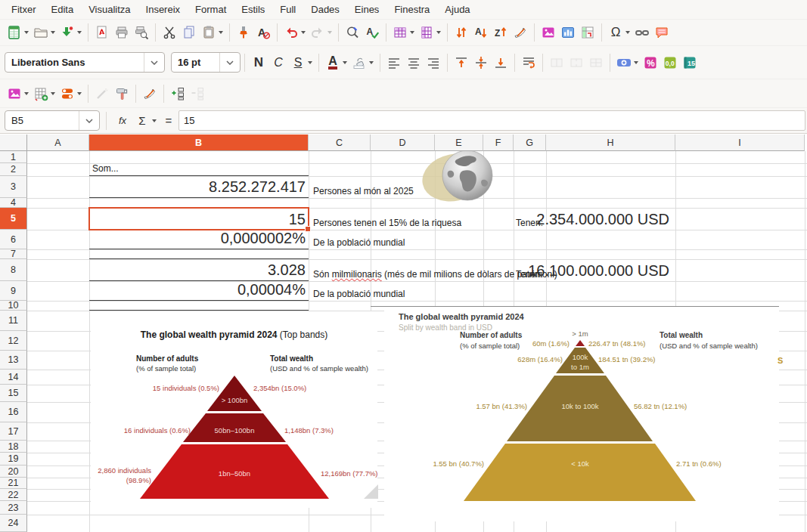 The image size is (807, 532). What do you see at coordinates (588, 32) in the screenshot?
I see `freeze-panes-button` at bounding box center [588, 32].